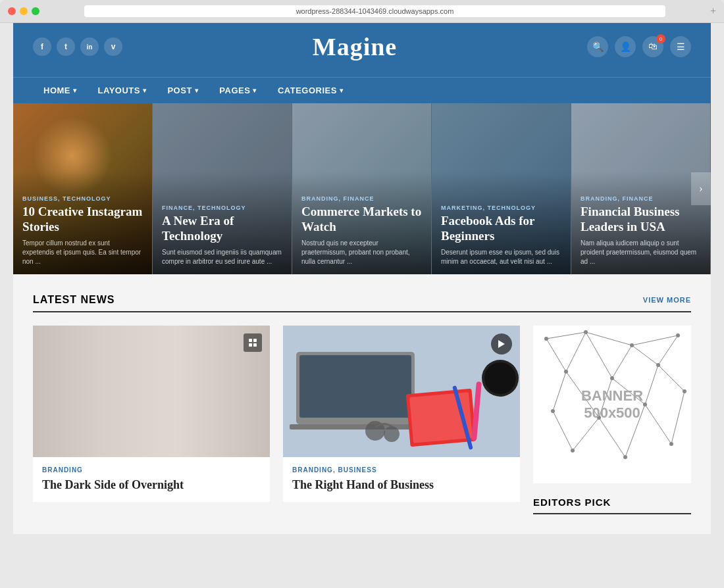  What do you see at coordinates (502, 235) in the screenshot?
I see `slide-content-4: MARKETING, TECHNOLOGY Facebook Ads for B…` at bounding box center [502, 235].